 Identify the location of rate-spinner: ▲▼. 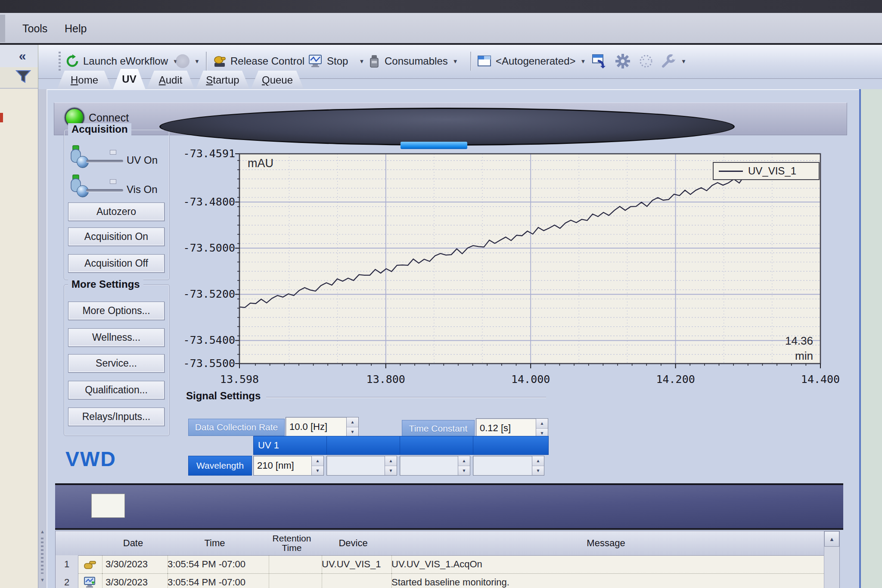
(352, 427).